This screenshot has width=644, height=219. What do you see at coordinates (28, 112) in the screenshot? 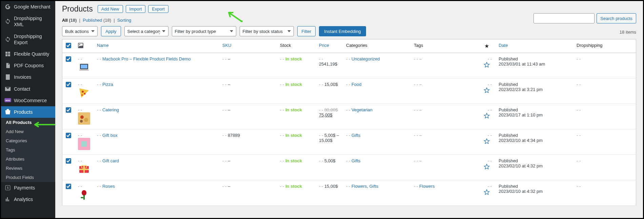
I see `sidebar-item-products: Products` at bounding box center [28, 112].